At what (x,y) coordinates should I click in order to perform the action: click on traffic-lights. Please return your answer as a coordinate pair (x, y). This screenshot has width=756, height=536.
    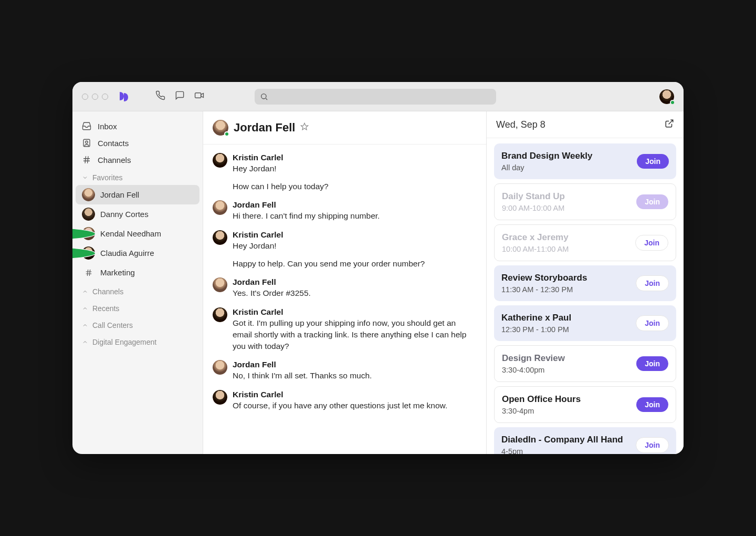
    Looking at the image, I should click on (95, 97).